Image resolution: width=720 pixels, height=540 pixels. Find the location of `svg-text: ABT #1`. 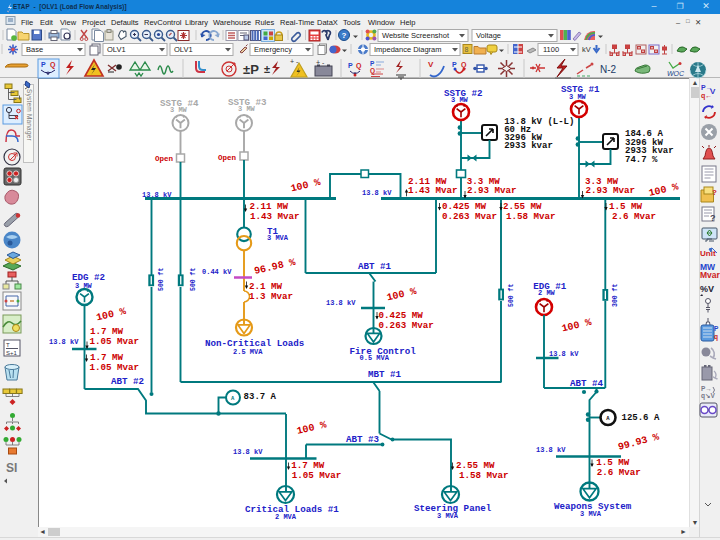

svg-text: ABT #1 is located at coordinates (375, 266).